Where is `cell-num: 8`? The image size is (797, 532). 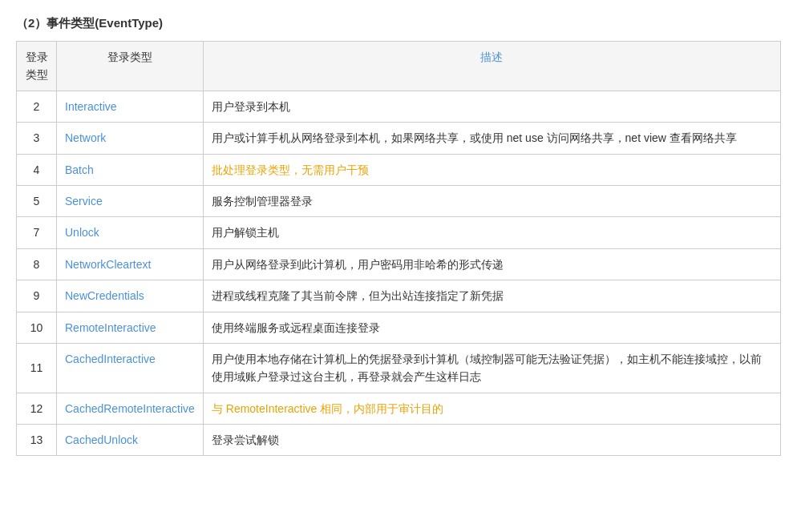 cell-num: 8 is located at coordinates (37, 264).